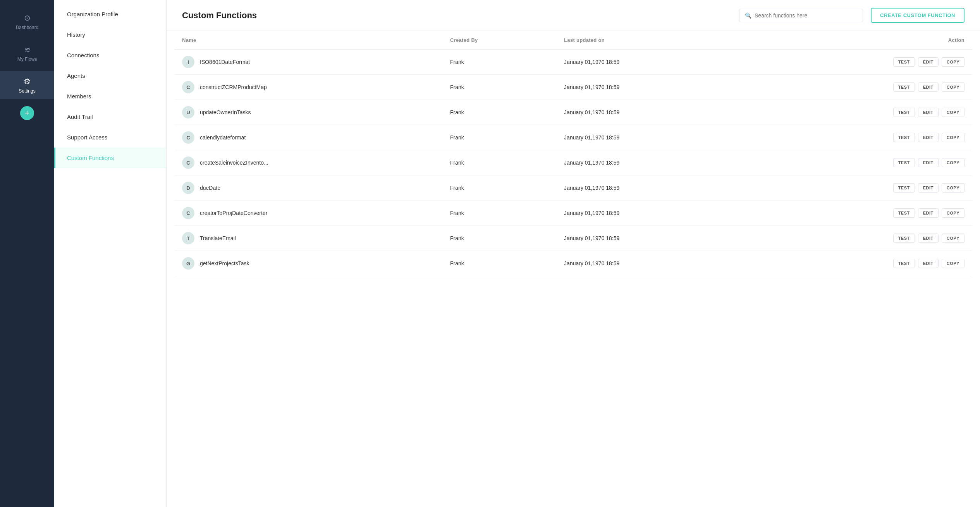 The image size is (980, 507). I want to click on sidebar-item-support-access: Support Access, so click(110, 137).